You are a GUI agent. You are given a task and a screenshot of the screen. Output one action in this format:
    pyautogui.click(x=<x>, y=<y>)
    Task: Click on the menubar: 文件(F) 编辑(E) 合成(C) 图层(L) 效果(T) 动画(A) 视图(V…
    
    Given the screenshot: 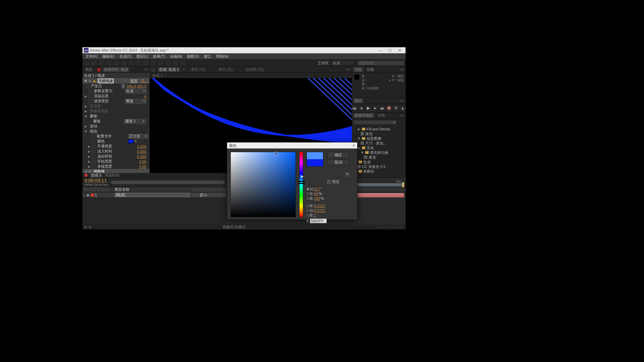 What is the action you would take?
    pyautogui.click(x=244, y=56)
    